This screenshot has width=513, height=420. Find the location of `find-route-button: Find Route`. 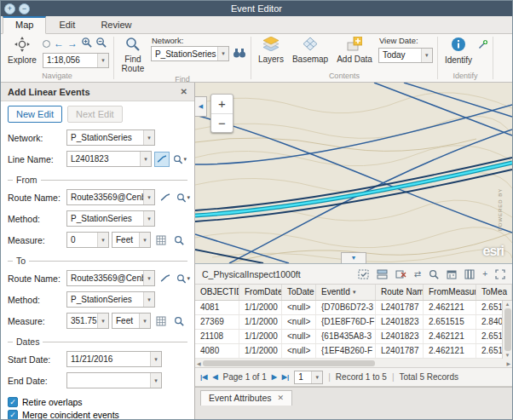

find-route-button: Find Route is located at coordinates (133, 55).